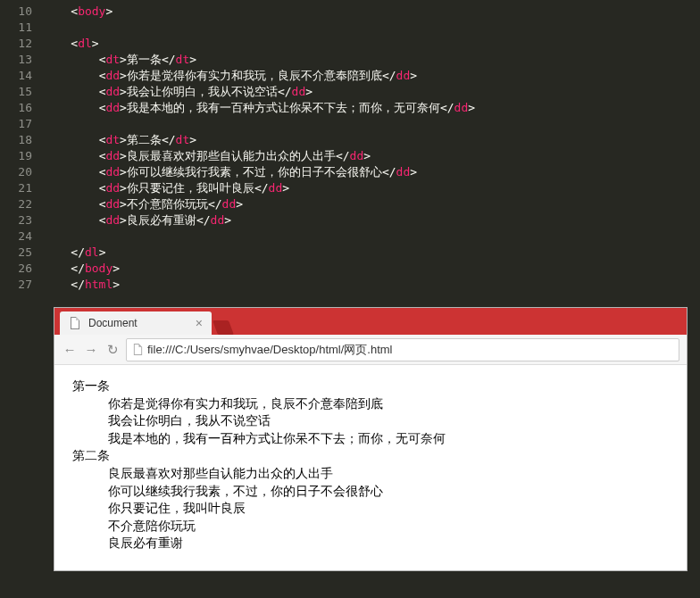 The image size is (700, 598). What do you see at coordinates (371, 220) in the screenshot?
I see `code-text: <dd>良辰必有重谢</dd>` at bounding box center [371, 220].